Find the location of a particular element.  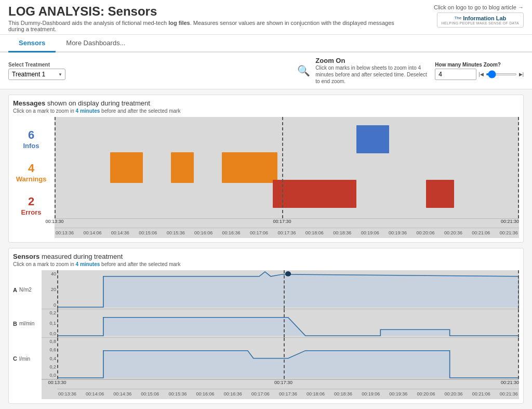

subtitle-pre: This Dummy-Dashboard aids the analysis o… is located at coordinates (88, 23).